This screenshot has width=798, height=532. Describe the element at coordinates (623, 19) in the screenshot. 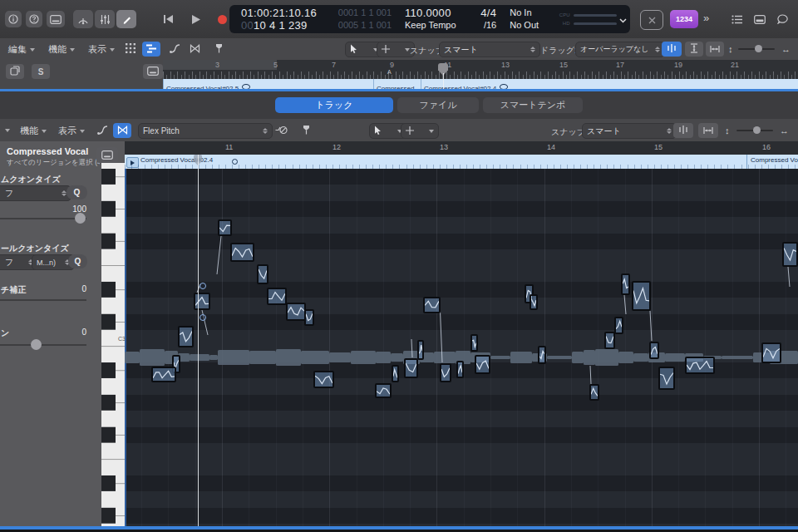

I see `lcd-expand-control` at that location.